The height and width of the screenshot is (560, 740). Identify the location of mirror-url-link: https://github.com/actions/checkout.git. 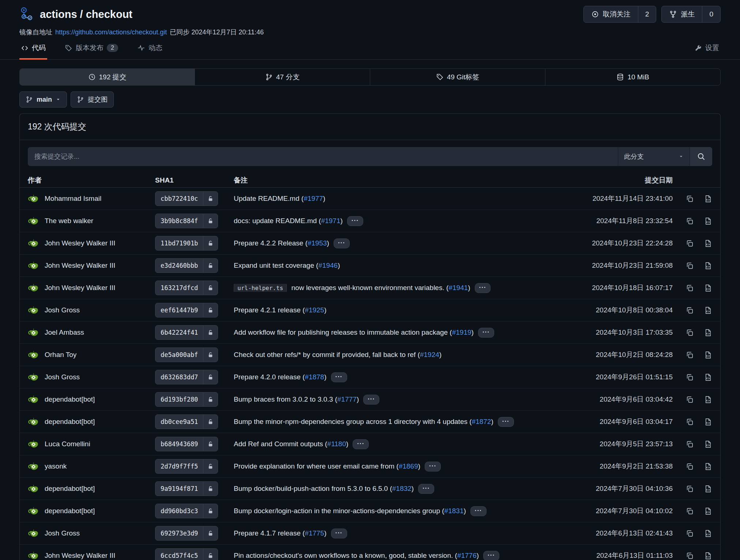
(111, 32).